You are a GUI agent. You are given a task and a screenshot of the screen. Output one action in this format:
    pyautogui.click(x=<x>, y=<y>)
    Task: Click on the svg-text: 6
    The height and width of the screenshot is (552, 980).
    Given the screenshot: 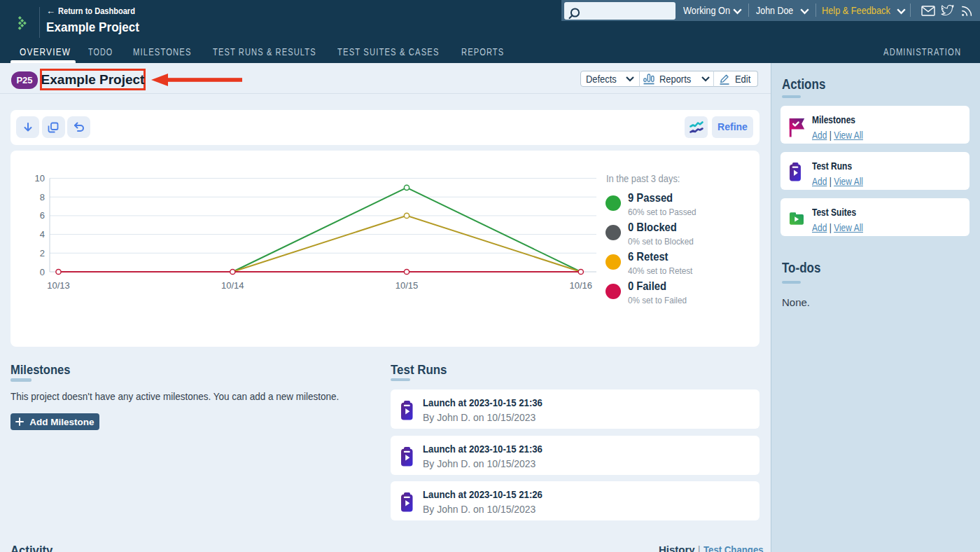 What is the action you would take?
    pyautogui.click(x=42, y=216)
    